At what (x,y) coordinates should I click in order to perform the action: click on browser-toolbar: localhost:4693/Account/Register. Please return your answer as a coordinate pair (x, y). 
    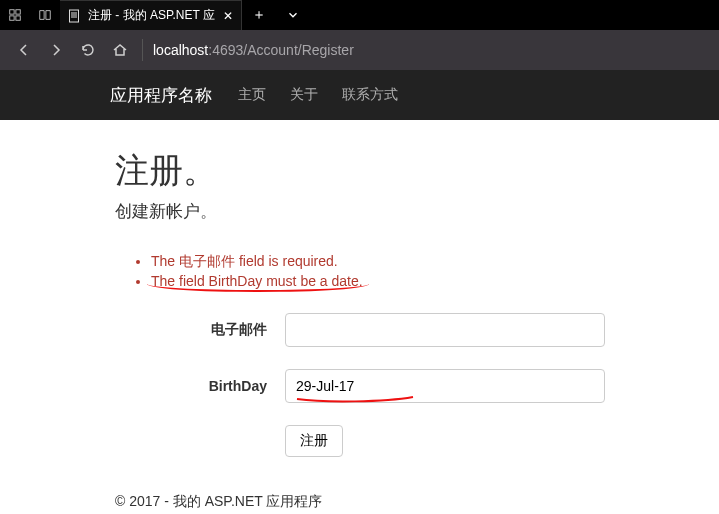
    Looking at the image, I should click on (360, 50).